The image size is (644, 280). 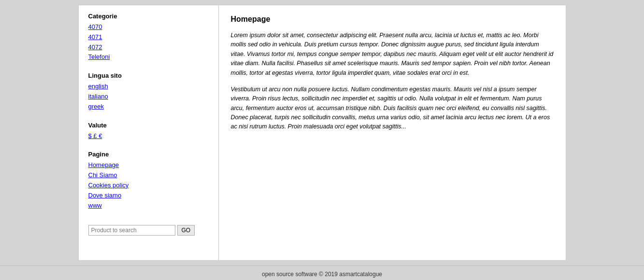 What do you see at coordinates (392, 19) in the screenshot?
I see `page-title: Homepage` at bounding box center [392, 19].